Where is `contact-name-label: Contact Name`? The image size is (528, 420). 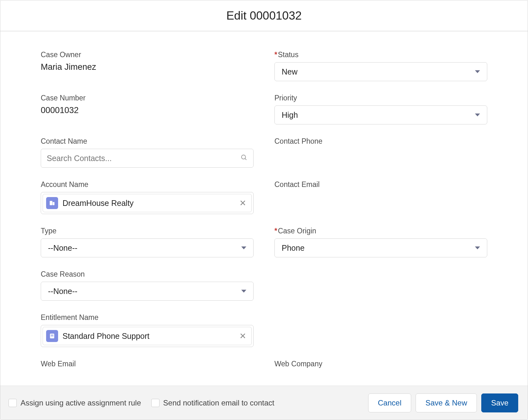 contact-name-label: Contact Name is located at coordinates (147, 141).